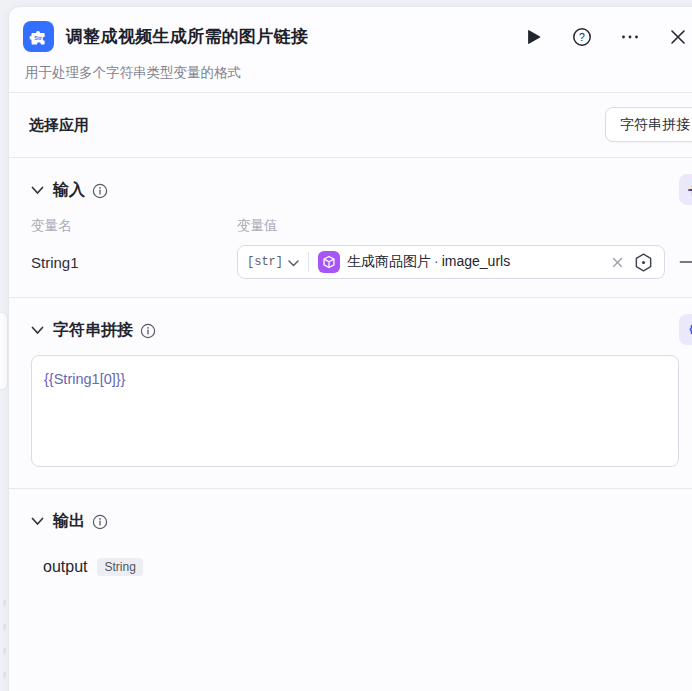 This screenshot has height=691, width=692. What do you see at coordinates (120, 567) in the screenshot?
I see `output-type-badge: String` at bounding box center [120, 567].